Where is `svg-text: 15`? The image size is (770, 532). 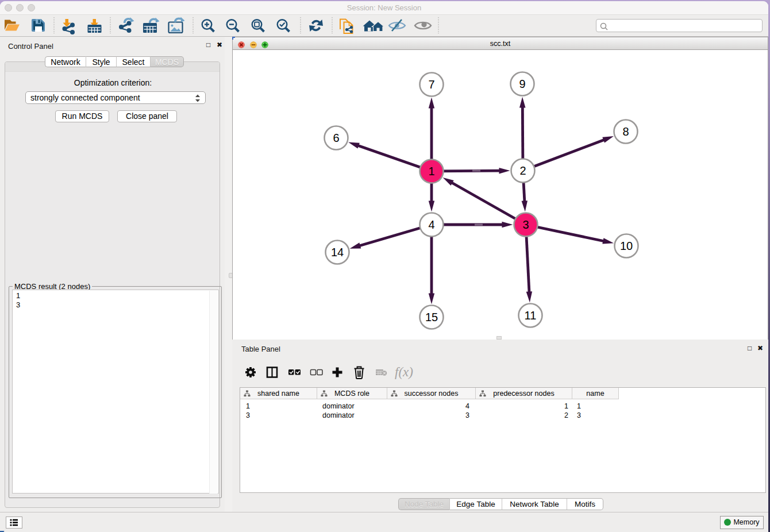
svg-text: 15 is located at coordinates (432, 317).